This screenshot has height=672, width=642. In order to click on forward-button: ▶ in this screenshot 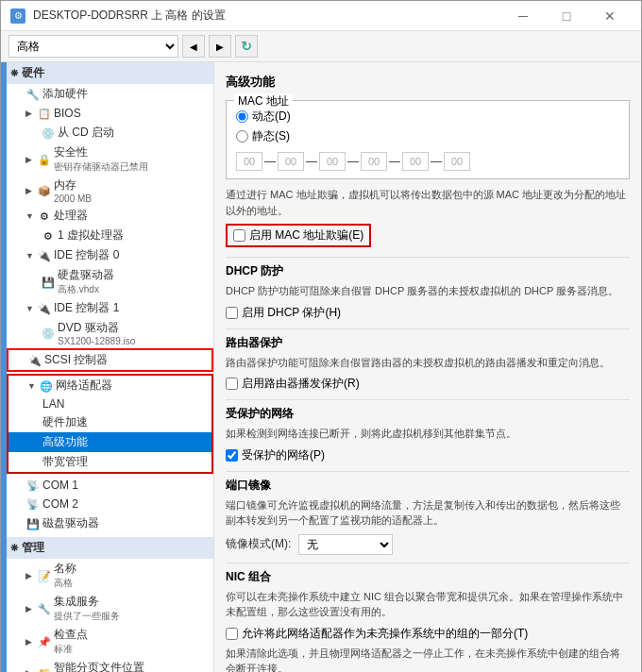, I will do `click(220, 46)`.